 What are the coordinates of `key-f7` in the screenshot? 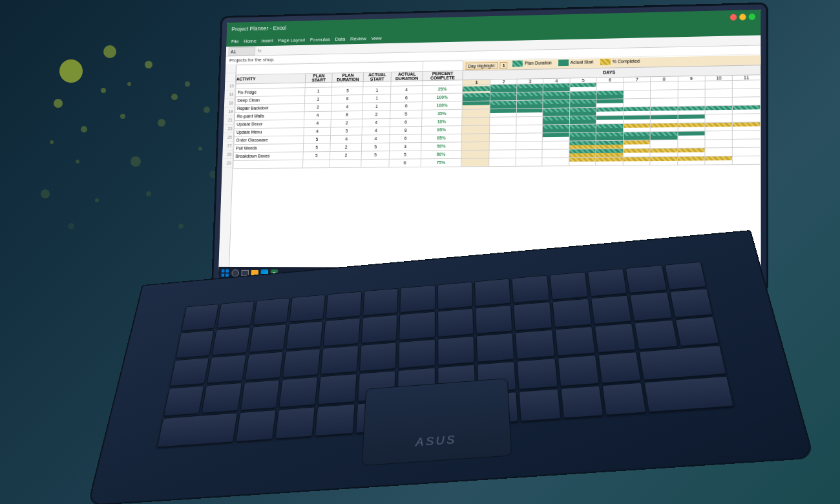 It's located at (455, 296).